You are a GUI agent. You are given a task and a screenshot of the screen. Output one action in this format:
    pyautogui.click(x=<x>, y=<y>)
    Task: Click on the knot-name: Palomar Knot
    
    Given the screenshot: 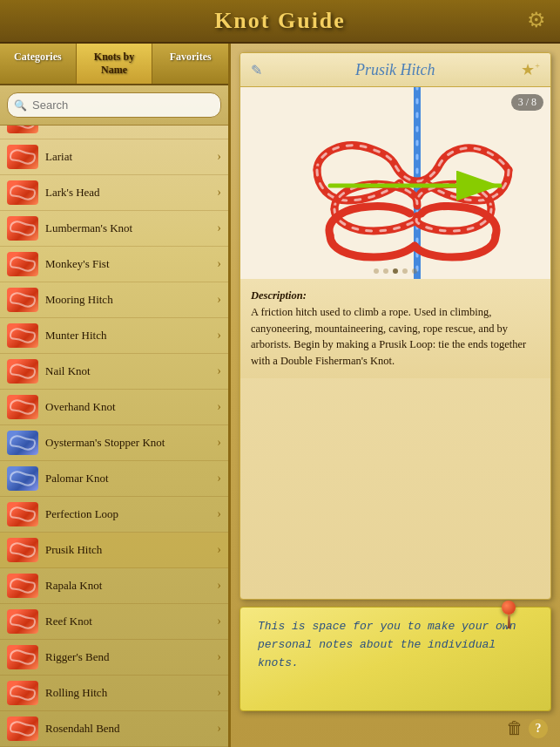 What is the action you would take?
    pyautogui.click(x=131, y=479)
    